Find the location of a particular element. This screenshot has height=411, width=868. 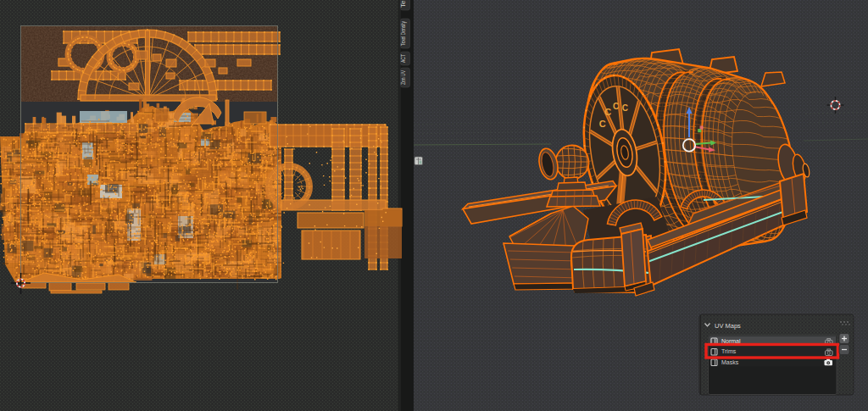

svg-text: ACT is located at coordinates (403, 58).